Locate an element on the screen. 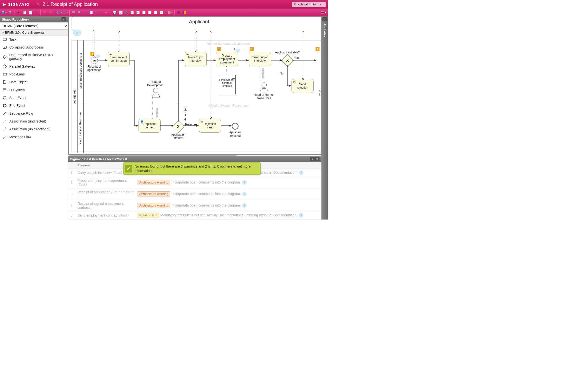 This screenshot has height=392, width=585. shape-item-msgflow: Message Flow is located at coordinates (34, 137).